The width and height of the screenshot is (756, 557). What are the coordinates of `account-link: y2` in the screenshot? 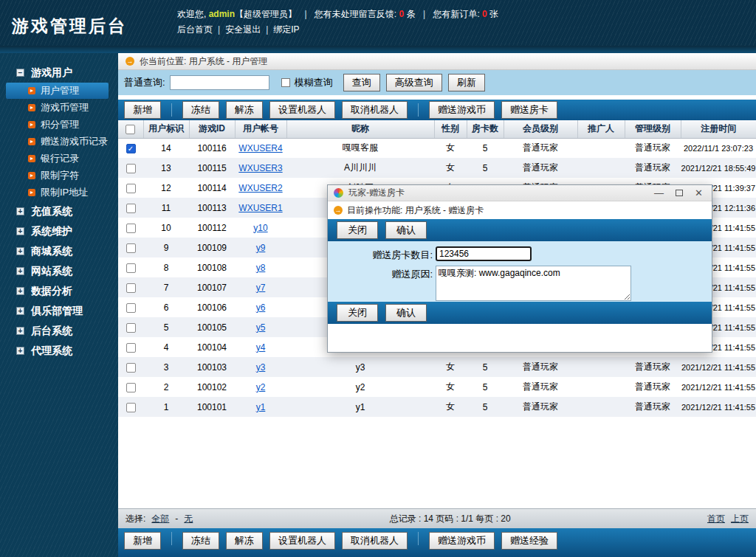 It's located at (261, 387).